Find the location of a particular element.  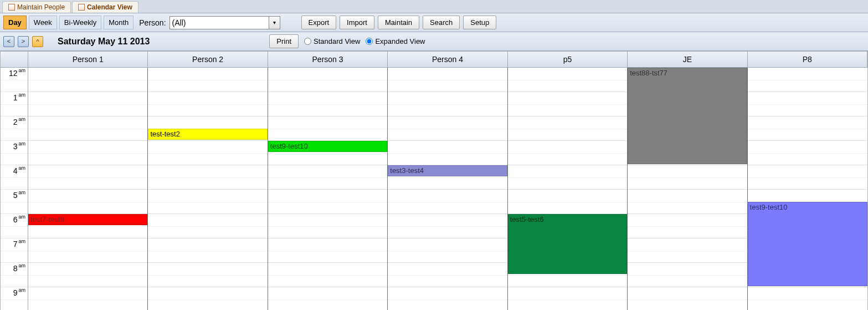

print-button: Print is located at coordinates (284, 41).